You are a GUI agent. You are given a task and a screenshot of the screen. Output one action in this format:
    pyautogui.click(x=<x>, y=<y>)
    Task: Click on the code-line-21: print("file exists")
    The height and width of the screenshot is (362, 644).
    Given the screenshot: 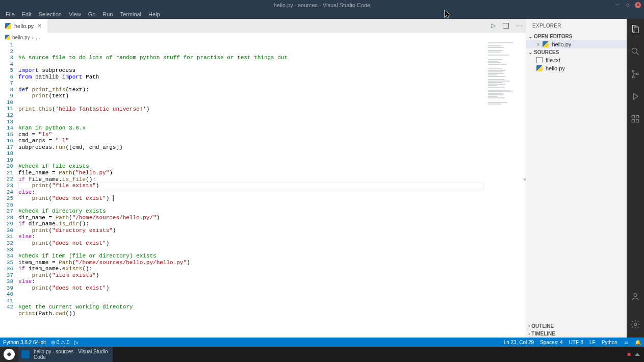 What is the action you would take?
    pyautogui.click(x=272, y=186)
    